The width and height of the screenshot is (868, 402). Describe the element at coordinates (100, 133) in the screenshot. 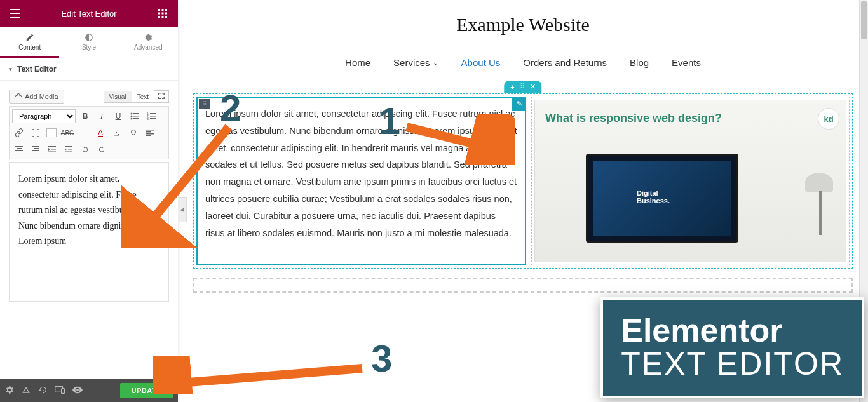

I see `text-color-button: A` at that location.